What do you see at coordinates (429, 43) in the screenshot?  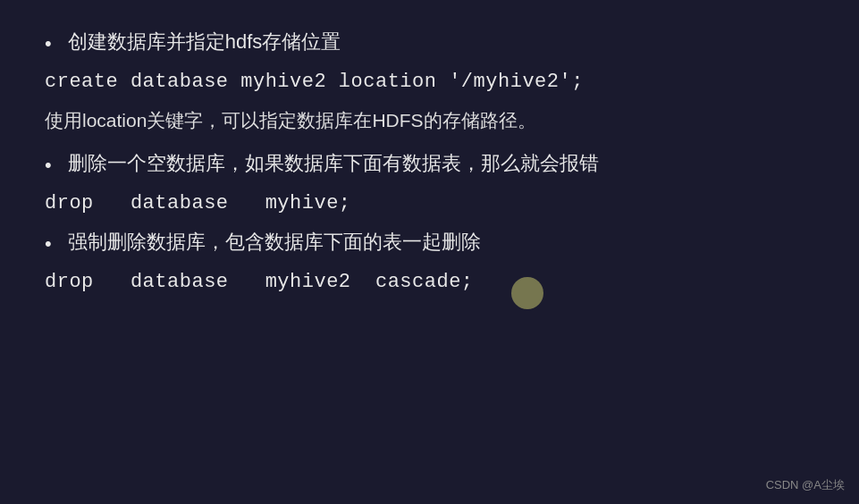 I see `bullet-item-1: • 创建数据库并指定hdfs存储位置` at bounding box center [429, 43].